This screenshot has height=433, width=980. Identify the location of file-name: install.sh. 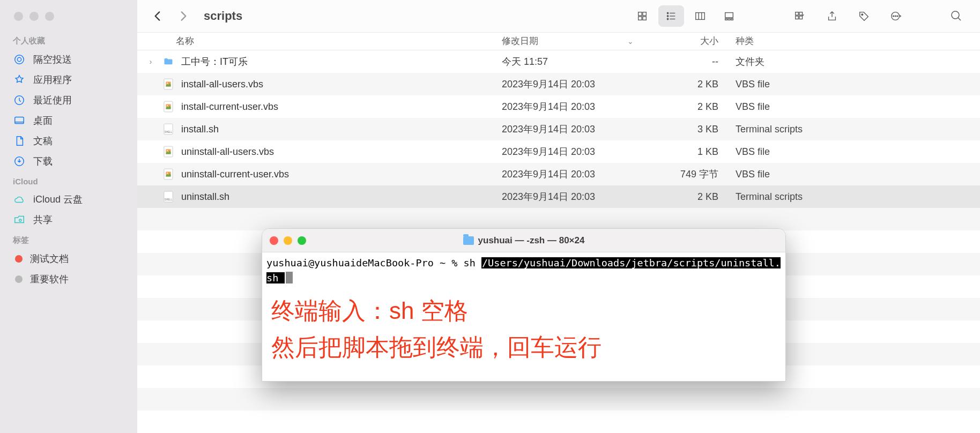
(200, 130).